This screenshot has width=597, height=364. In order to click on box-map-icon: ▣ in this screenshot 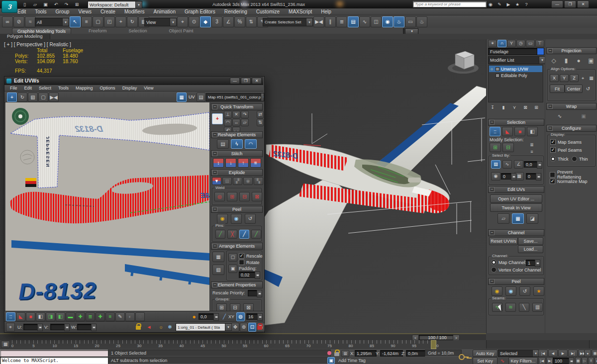, I will do `click(591, 61)`.